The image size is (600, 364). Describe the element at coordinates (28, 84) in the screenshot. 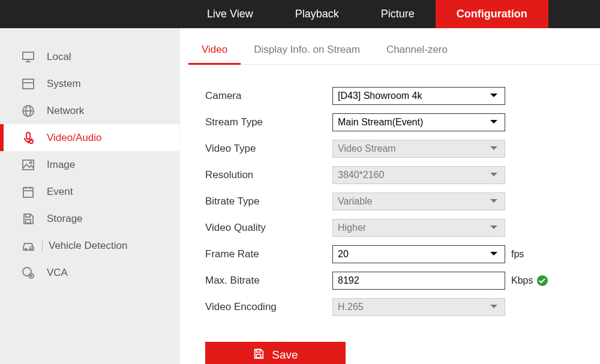

I see `window-icon` at that location.